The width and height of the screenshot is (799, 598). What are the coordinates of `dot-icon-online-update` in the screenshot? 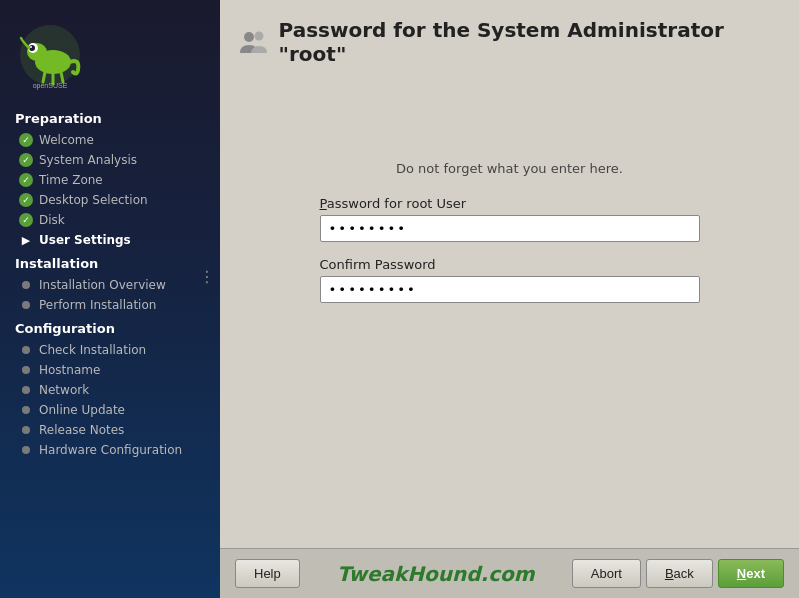 It's located at (26, 410).